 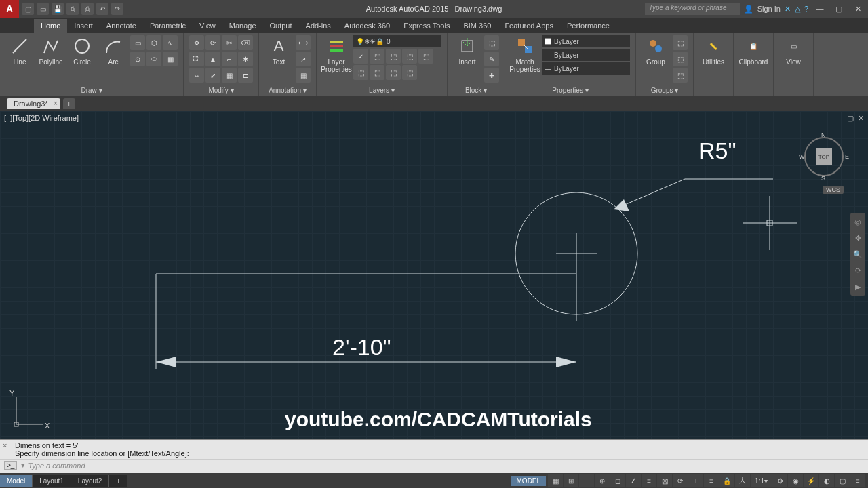 What do you see at coordinates (426, 56) in the screenshot?
I see `layer-tool-5: ⬚` at bounding box center [426, 56].